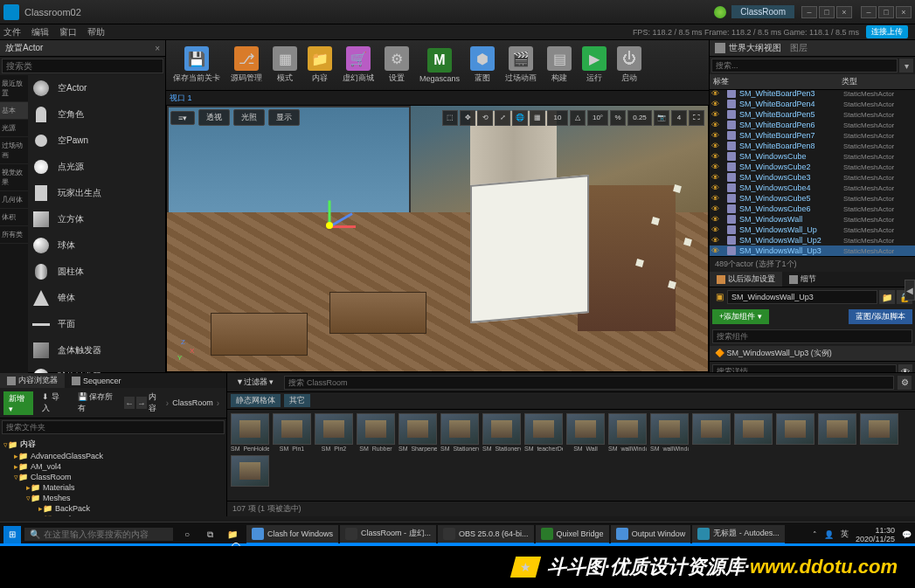  I want to click on place-category: 体积, so click(14, 218).